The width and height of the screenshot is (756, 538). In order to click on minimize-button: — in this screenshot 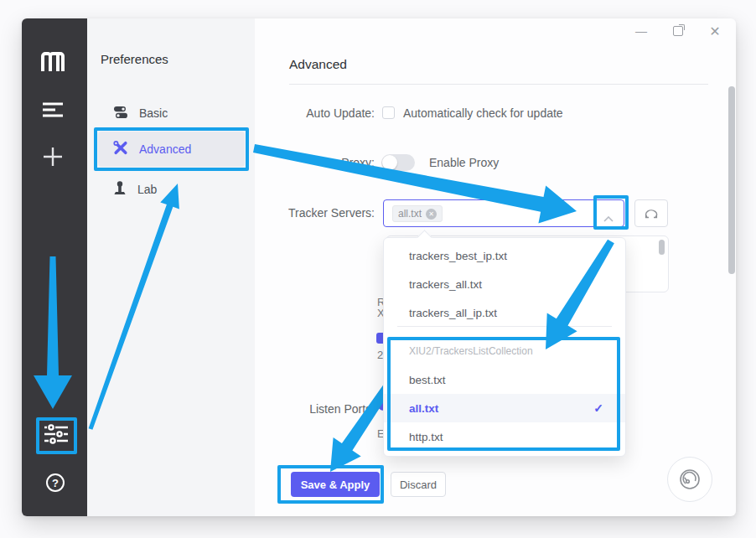, I will do `click(641, 31)`.